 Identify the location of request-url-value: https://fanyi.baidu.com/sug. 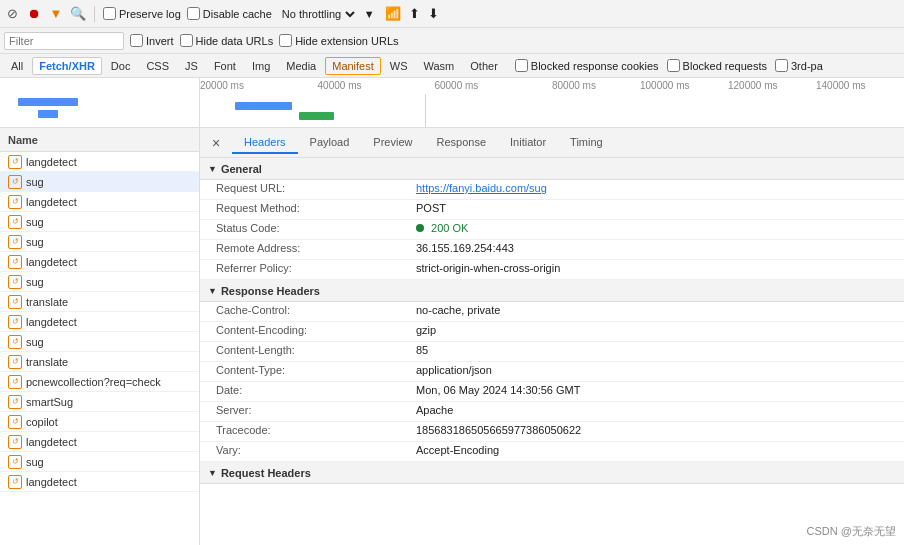
(656, 188).